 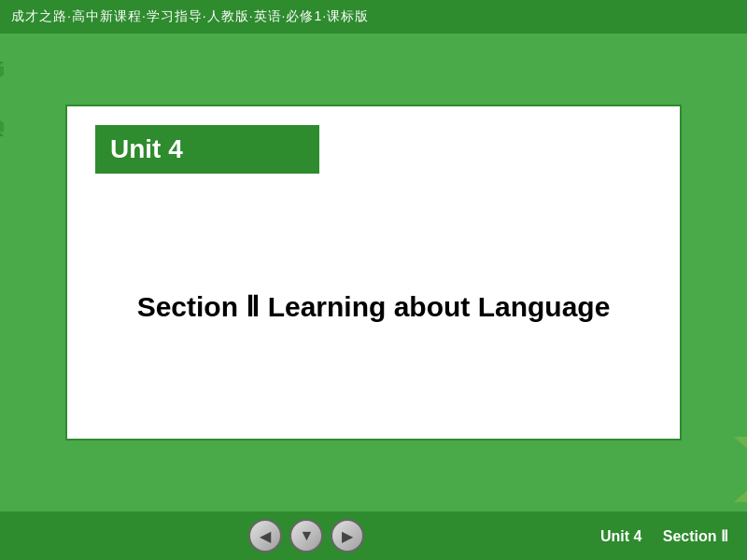 I want to click on nav-home-icon: ▼, so click(x=306, y=536).